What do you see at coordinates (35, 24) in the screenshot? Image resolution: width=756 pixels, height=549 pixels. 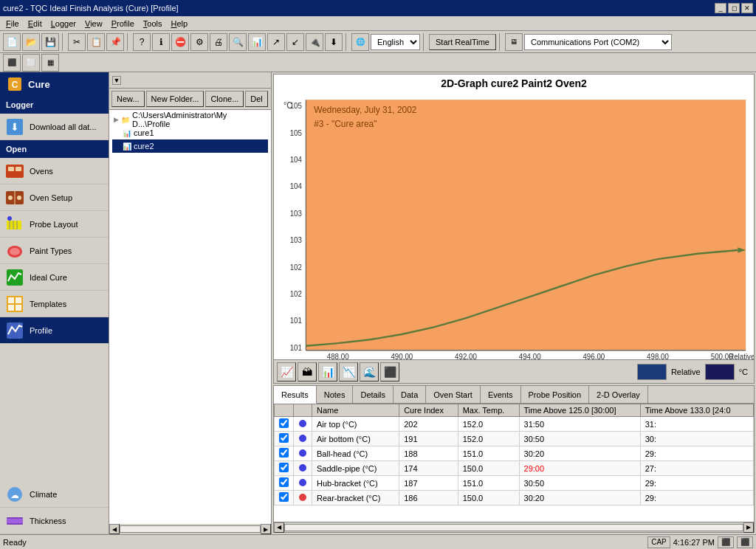 I see `menu-edit: Edit` at bounding box center [35, 24].